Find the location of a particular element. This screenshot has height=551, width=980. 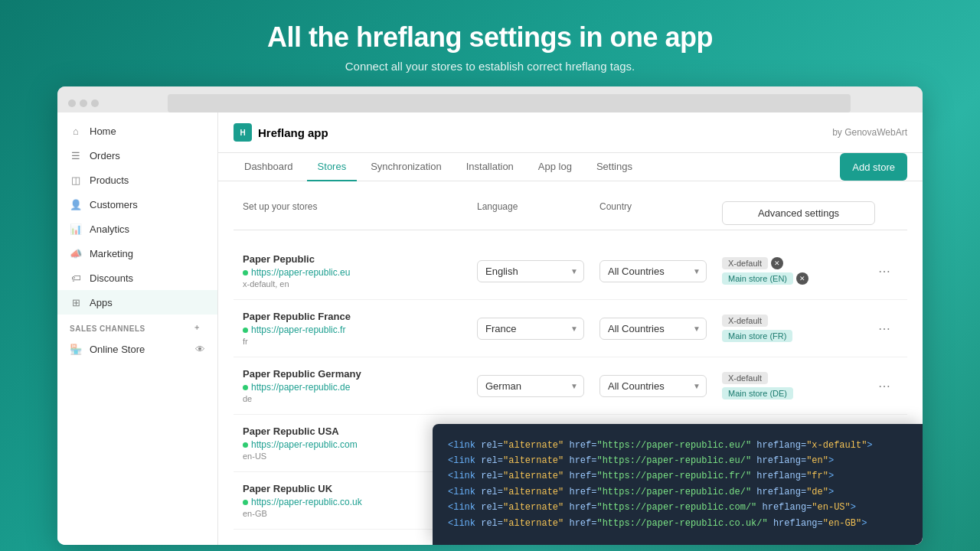

dot-green is located at coordinates (95, 103).